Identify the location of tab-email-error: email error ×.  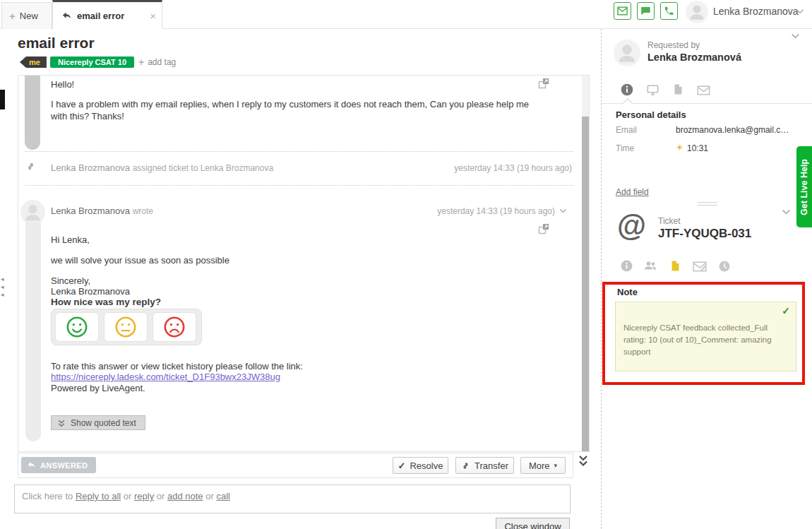
(107, 14).